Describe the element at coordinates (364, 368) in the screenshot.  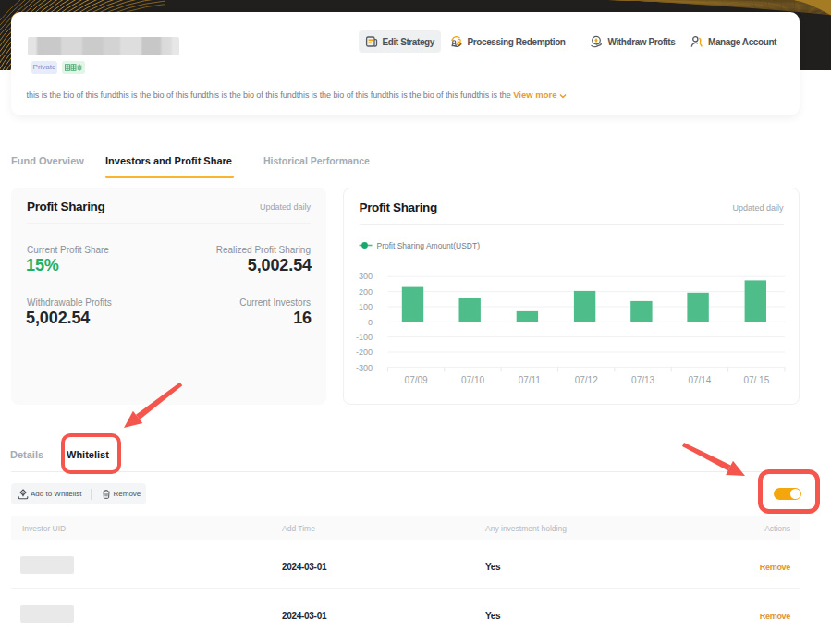
I see `svg-text: -300` at that location.